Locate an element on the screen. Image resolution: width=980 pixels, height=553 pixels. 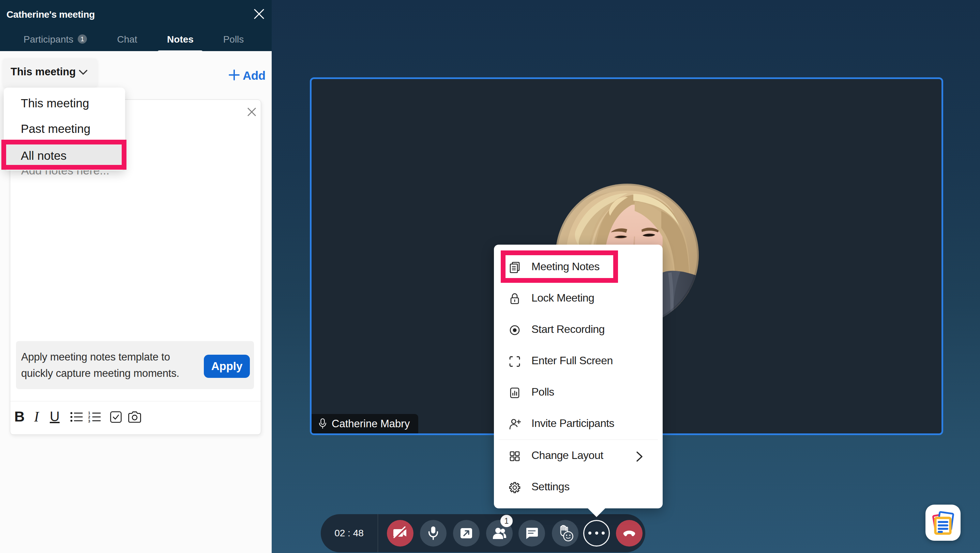
svg-text: 2 is located at coordinates (89, 417).